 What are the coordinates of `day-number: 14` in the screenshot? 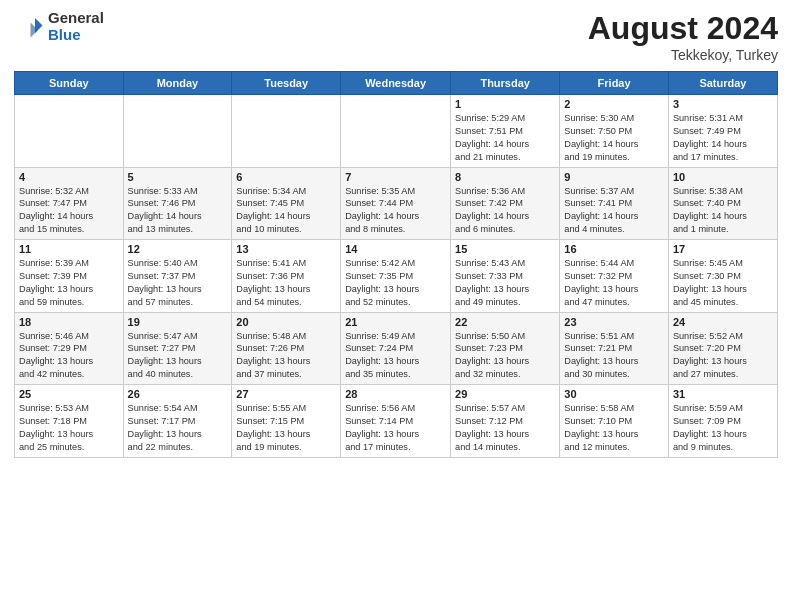 It's located at (396, 249).